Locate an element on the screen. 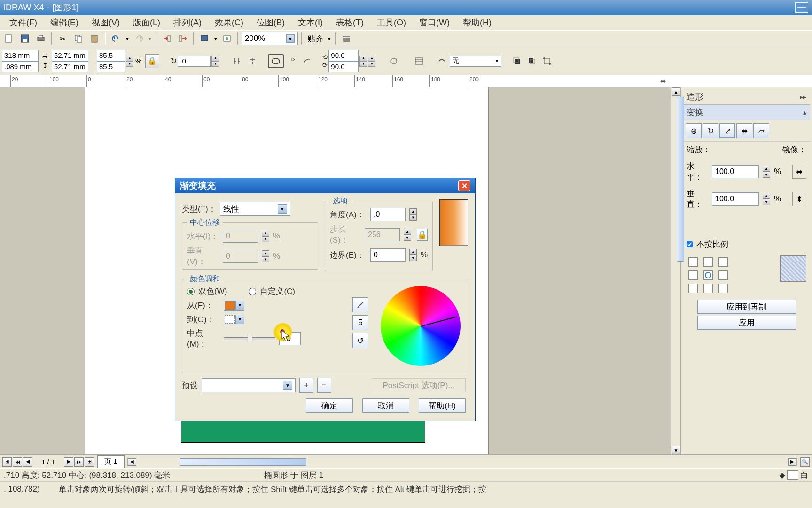  height-input: 52.71 mm is located at coordinates (70, 67).